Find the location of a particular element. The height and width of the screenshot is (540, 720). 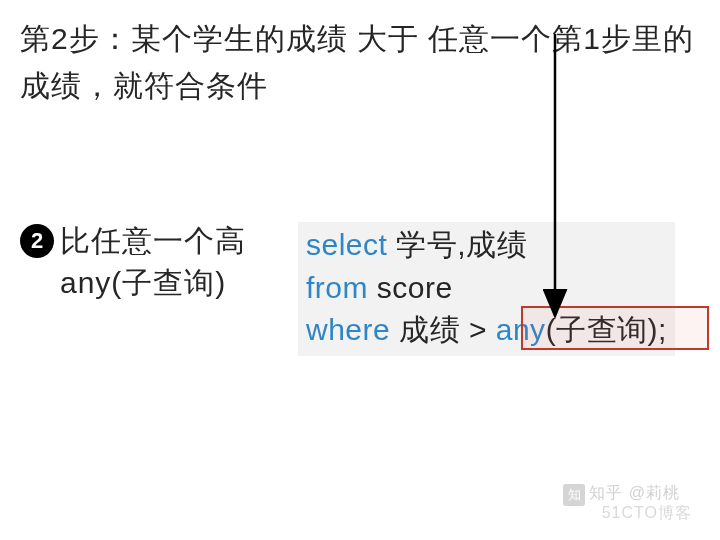

keyword-where: where is located at coordinates (348, 330).